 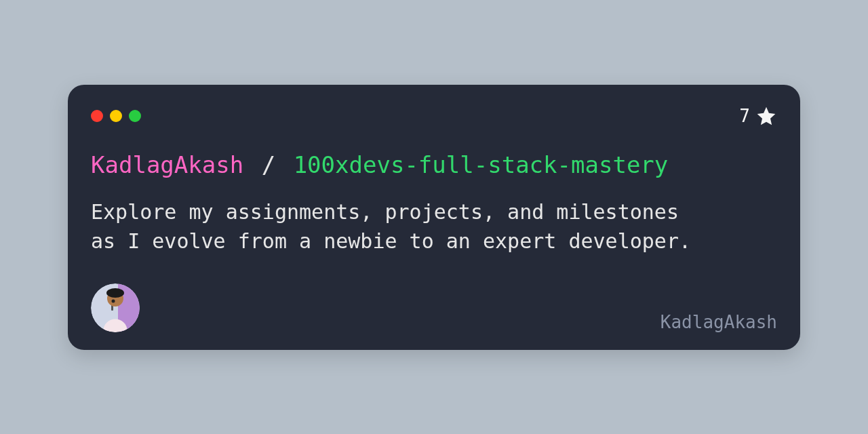 I want to click on traffic-lights, so click(x=116, y=116).